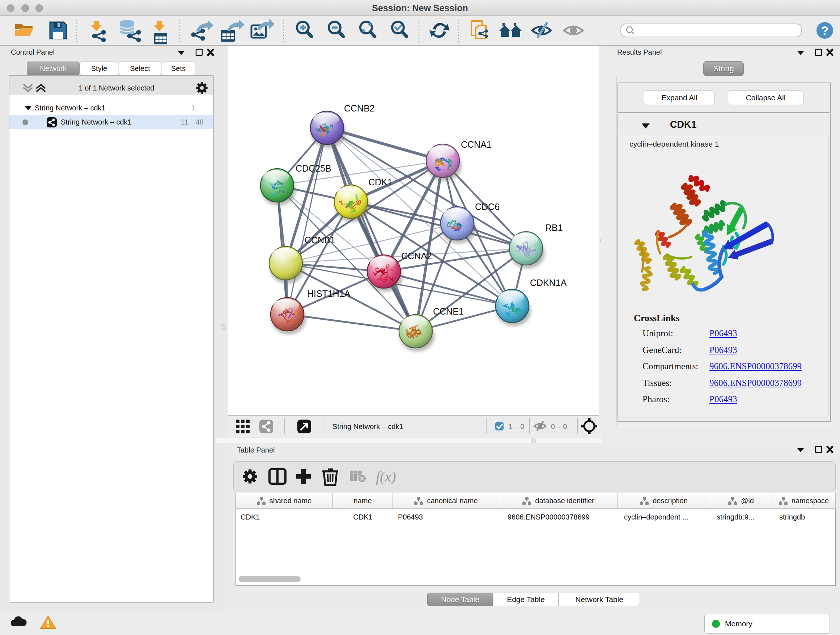 The width and height of the screenshot is (840, 635). I want to click on svg-text: String Network – cdk1, so click(368, 426).